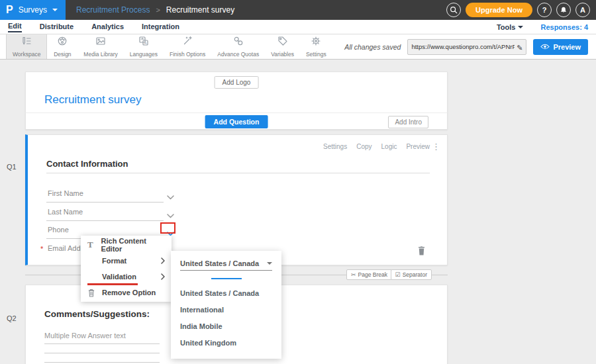 The height and width of the screenshot is (364, 596). What do you see at coordinates (389, 147) in the screenshot?
I see `question-logic-link: Logic` at bounding box center [389, 147].